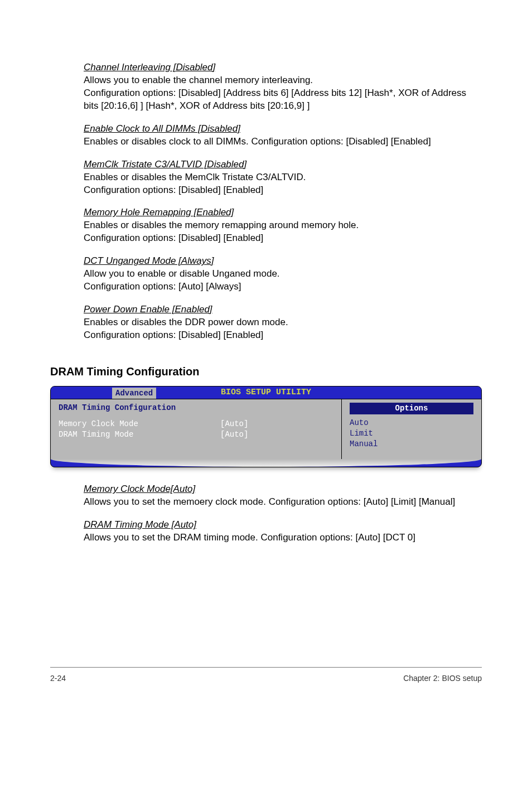  Describe the element at coordinates (283, 129) in the screenshot. I see `heading-enable-clock: Enable Clock to All DIMMs [Disabled]` at that location.